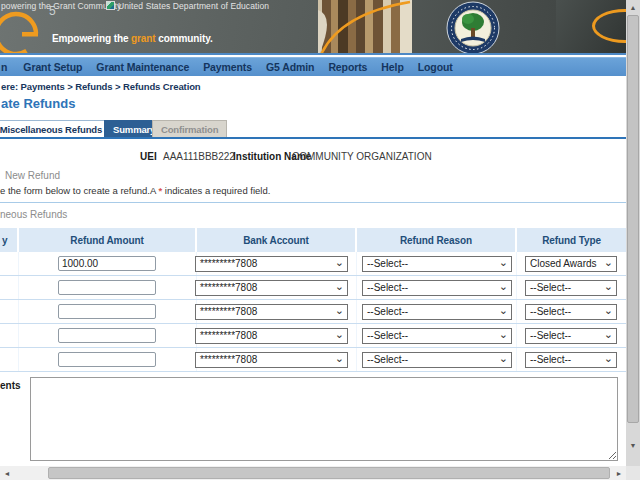  I want to click on scroll-down-button: ▼, so click(633, 445).